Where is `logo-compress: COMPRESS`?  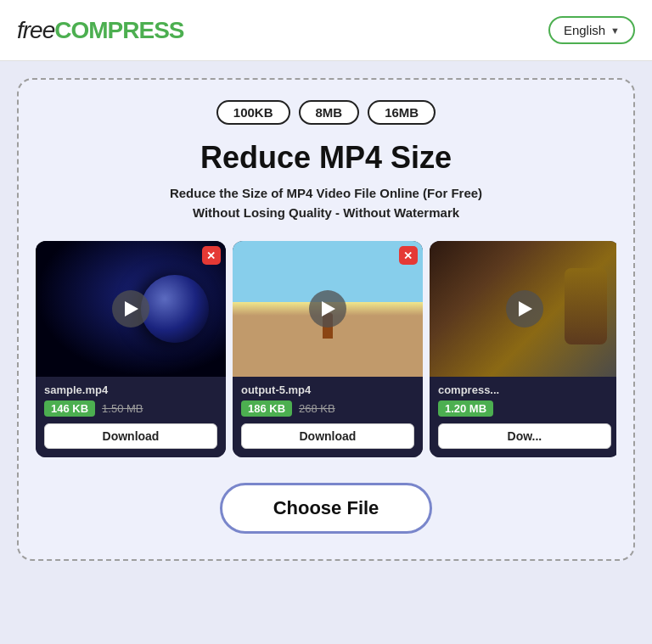
logo-compress: COMPRESS is located at coordinates (119, 31).